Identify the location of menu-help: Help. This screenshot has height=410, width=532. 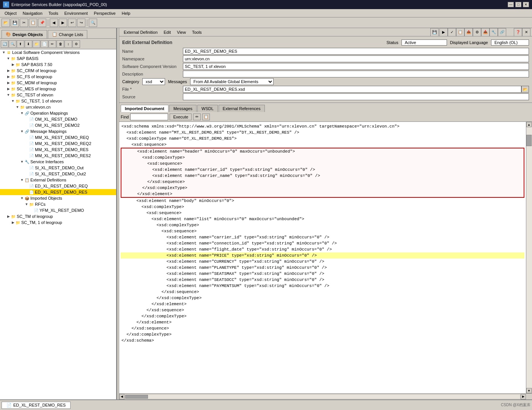
(126, 13).